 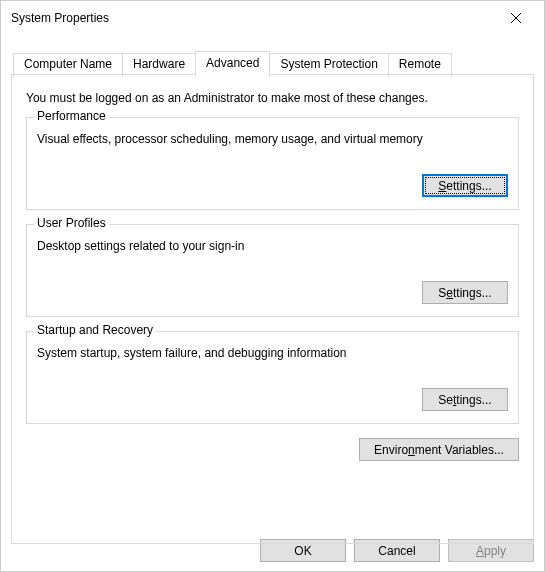 What do you see at coordinates (95, 330) in the screenshot?
I see `group-startup-recovery-title: Startup and Recovery` at bounding box center [95, 330].